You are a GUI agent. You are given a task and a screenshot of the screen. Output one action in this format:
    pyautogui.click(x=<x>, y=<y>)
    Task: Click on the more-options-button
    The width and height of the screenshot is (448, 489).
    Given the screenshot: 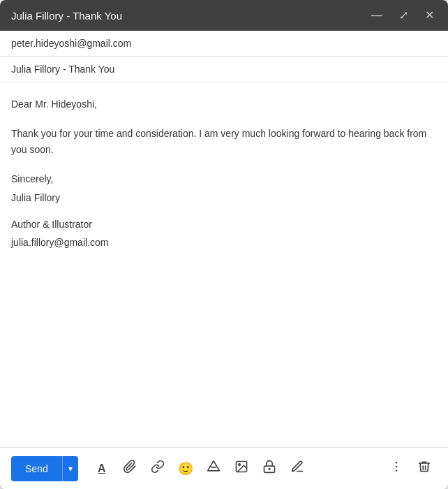 What is the action you would take?
    pyautogui.click(x=396, y=469)
    